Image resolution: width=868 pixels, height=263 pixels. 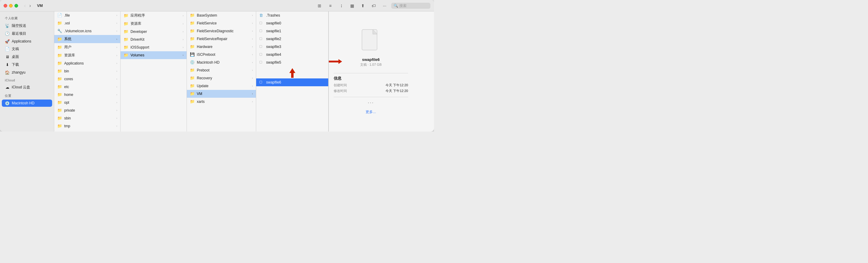 What do you see at coordinates (87, 118) in the screenshot?
I see `list-item: 📁 sbin ›` at bounding box center [87, 118].